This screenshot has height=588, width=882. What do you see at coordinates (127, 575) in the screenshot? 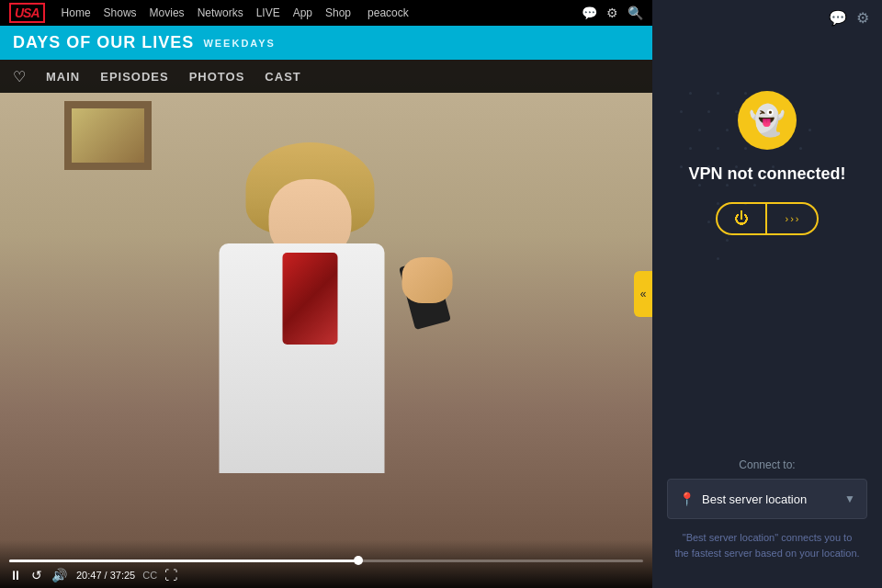
I see `controls-right: 20:47 / 37:25 CC ⛶` at bounding box center [127, 575].